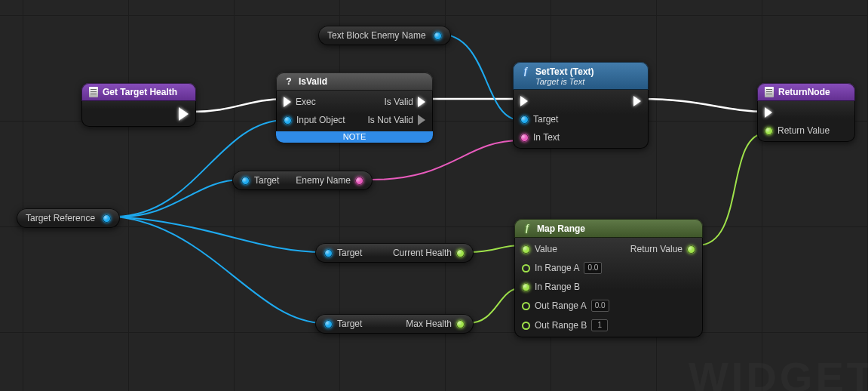 The image size is (868, 391). I want to click on pin-label: Input Object, so click(321, 120).